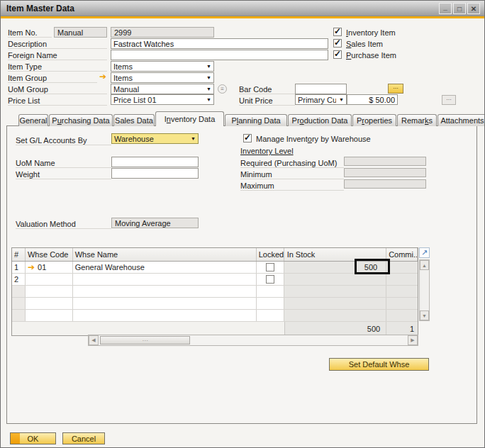 The height and width of the screenshot is (448, 485). I want to click on totals-spacer, so click(165, 329).